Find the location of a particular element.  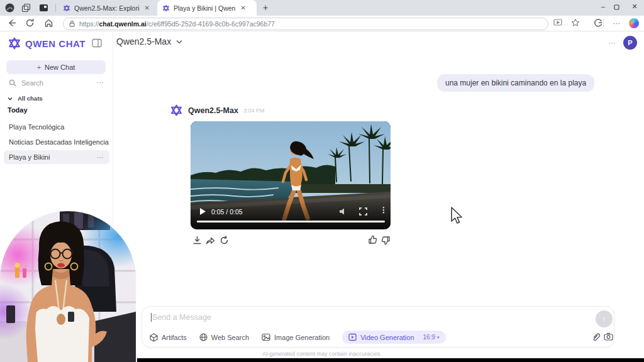

home-icon is located at coordinates (49, 23).